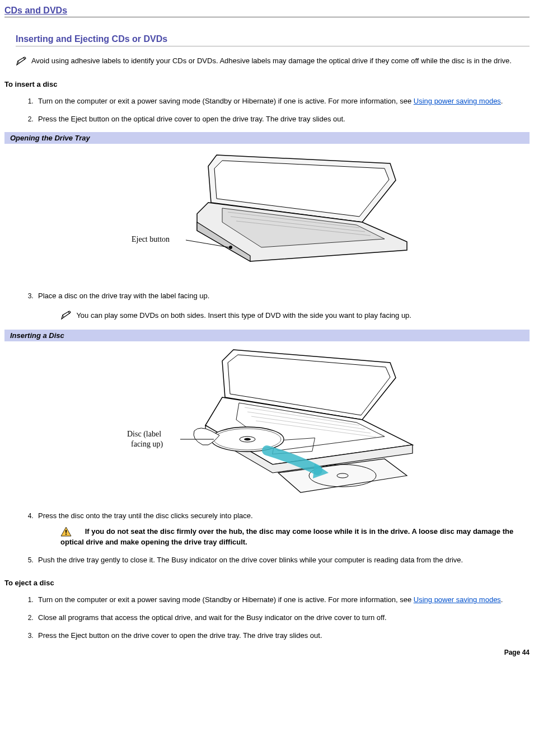 The image size is (534, 756). I want to click on step-text: Press the Eject button on the optical dr…, so click(191, 119).